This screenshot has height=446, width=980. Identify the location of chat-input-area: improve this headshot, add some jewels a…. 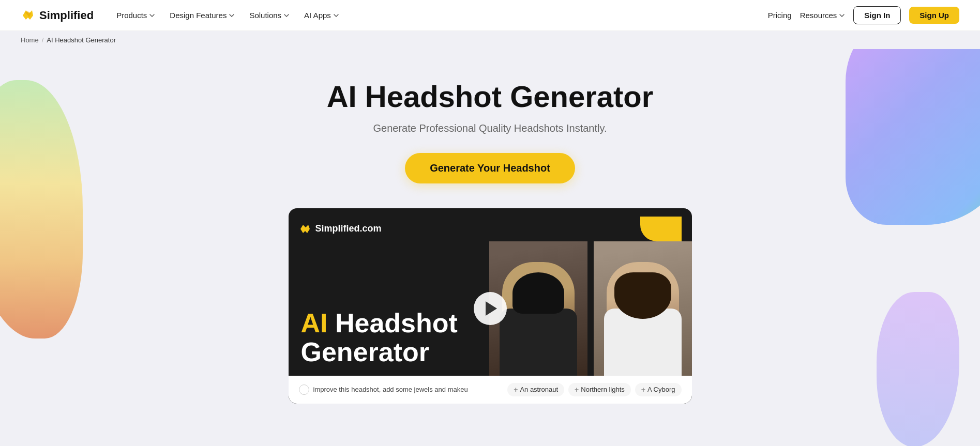
(398, 390).